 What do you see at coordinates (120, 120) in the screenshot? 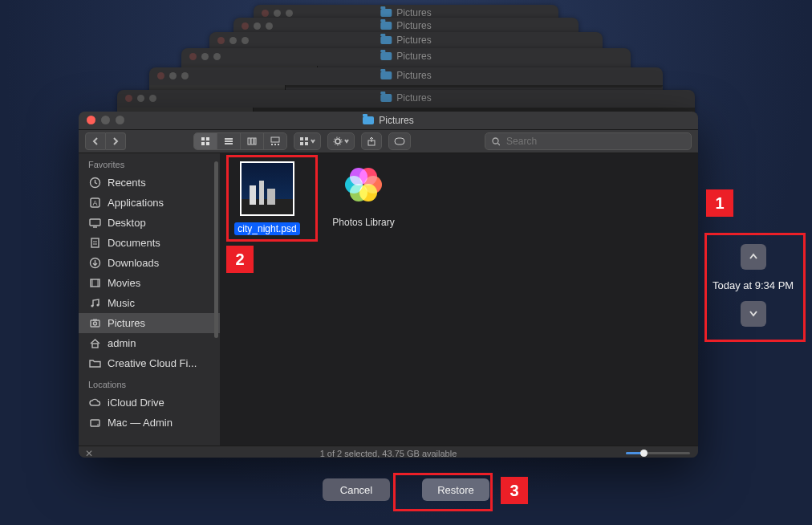
I see `maximize-button` at bounding box center [120, 120].